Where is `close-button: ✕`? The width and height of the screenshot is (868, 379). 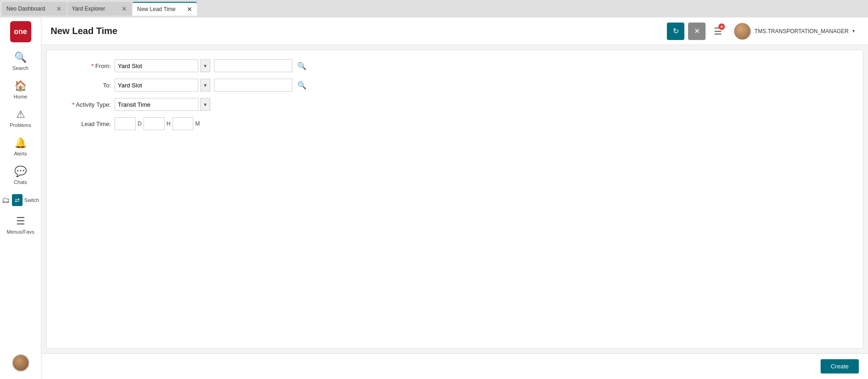 close-button: ✕ is located at coordinates (697, 31).